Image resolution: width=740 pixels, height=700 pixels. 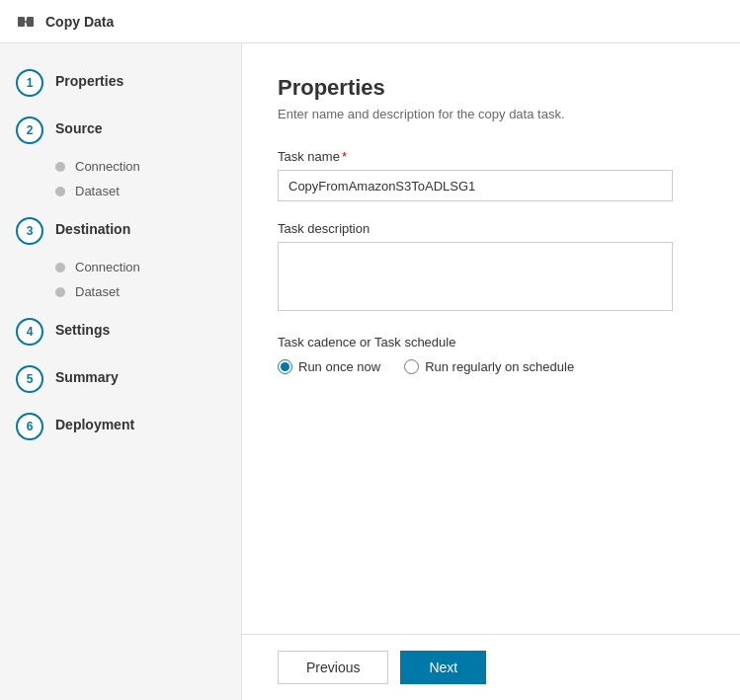 I want to click on schedule-group: Task cadence or Task schedule Run once n…, so click(x=491, y=354).